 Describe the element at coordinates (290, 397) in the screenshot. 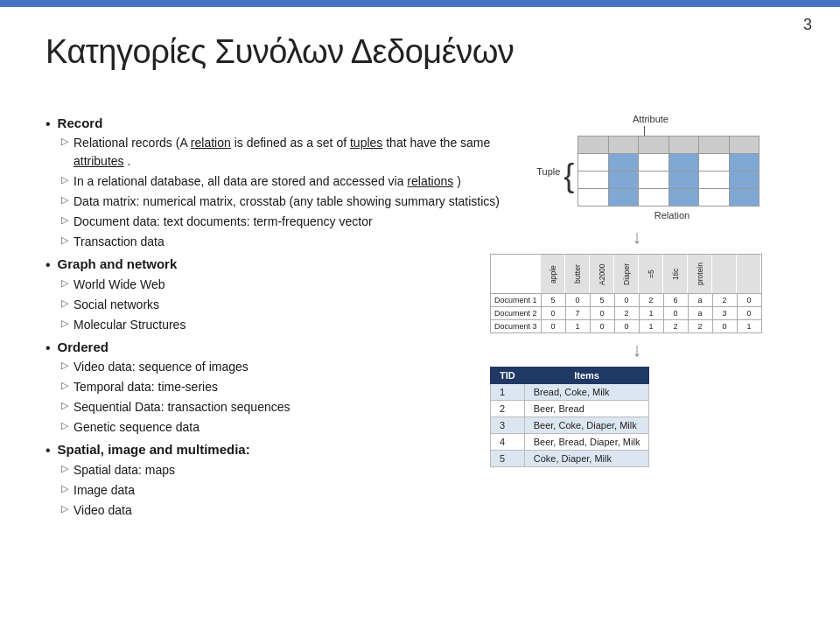

I see `ordered-sublist: ▷ Video data: sequence of images ▷ Tempo…` at that location.